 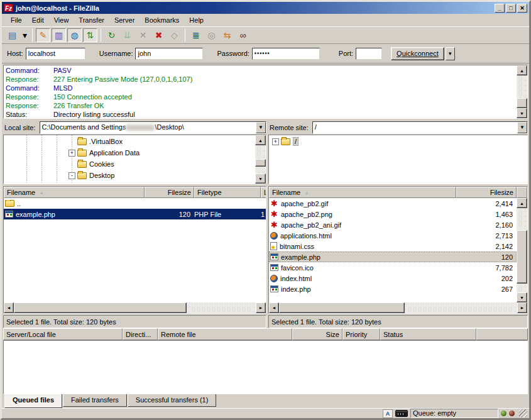 I want to click on site-manager-button: ▤, so click(x=13, y=35).